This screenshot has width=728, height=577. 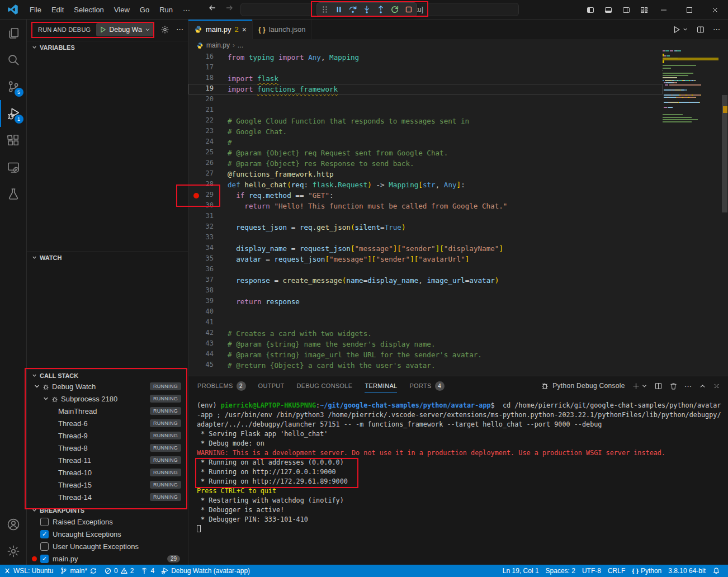 What do you see at coordinates (13, 524) in the screenshot?
I see `activity-accounts` at bounding box center [13, 524].